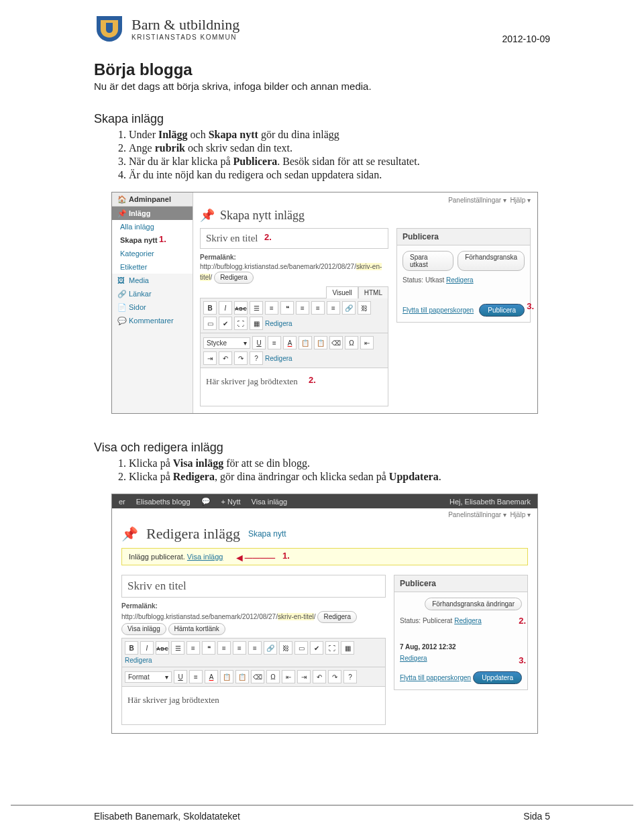  Describe the element at coordinates (205, 557) in the screenshot. I see `view-post-link: Visa inlägg` at that location.